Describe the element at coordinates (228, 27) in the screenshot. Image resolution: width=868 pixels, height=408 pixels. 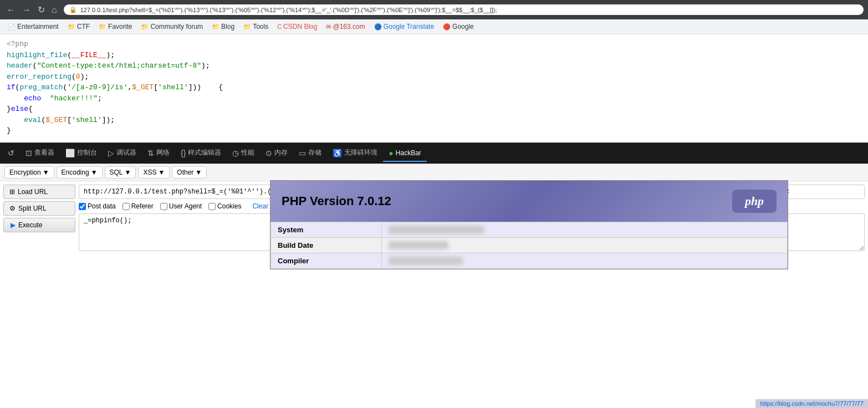
I see `bookmark-blog-label: Blog` at that location.